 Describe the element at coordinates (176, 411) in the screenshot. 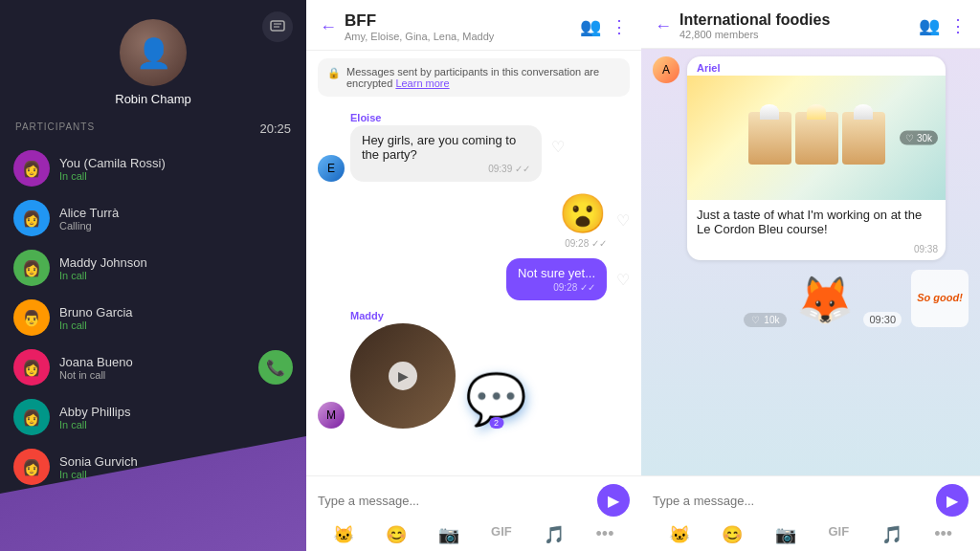

I see `participant-name: Abby Phillips` at that location.